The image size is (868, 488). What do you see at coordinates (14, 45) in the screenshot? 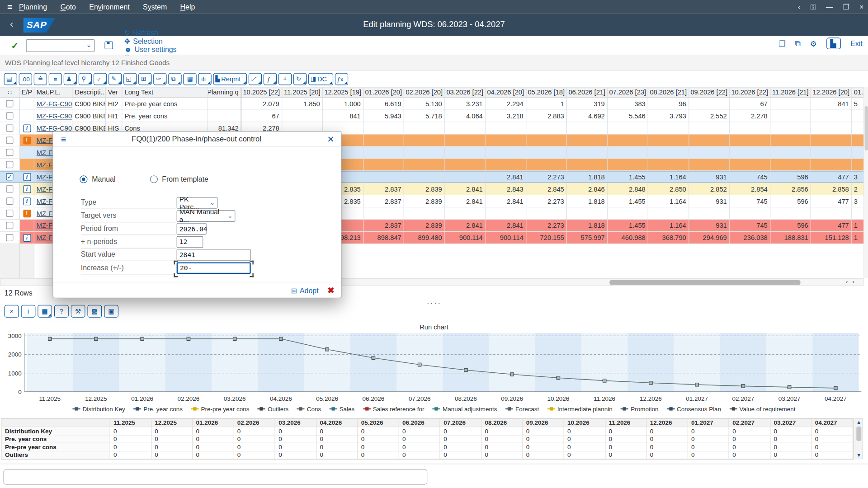
I see `ok-icon: ✓` at bounding box center [14, 45].